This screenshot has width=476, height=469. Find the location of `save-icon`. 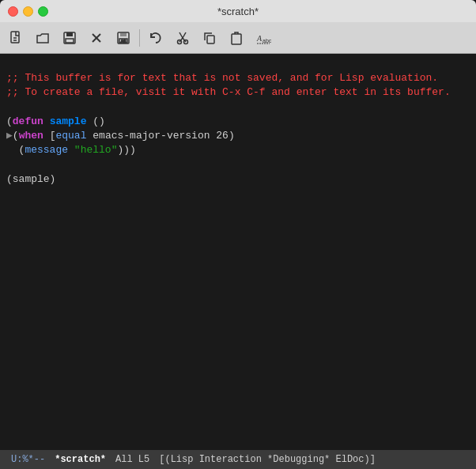

save-icon is located at coordinates (70, 38).